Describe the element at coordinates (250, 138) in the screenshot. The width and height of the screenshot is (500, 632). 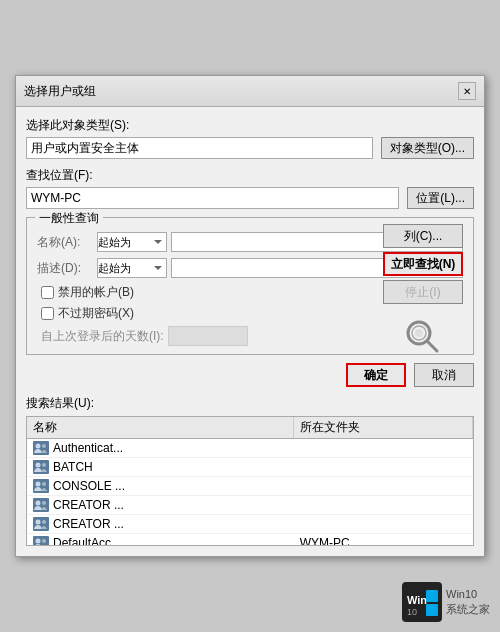
I see `object-type-row: 选择此对象类型(S): 对象类型(O)...` at that location.